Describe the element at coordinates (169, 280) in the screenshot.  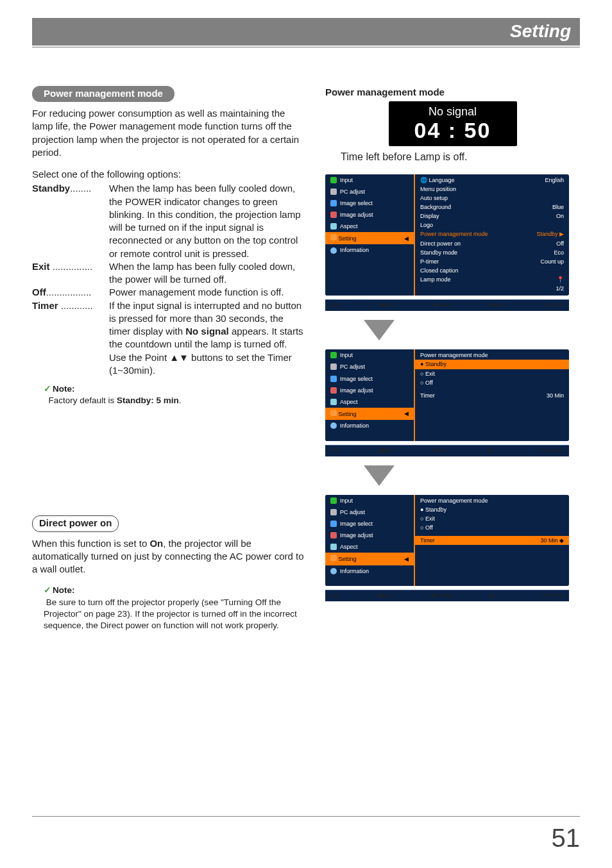
I see `pm-options-list: Standby........ When the lamp has been f…` at that location.